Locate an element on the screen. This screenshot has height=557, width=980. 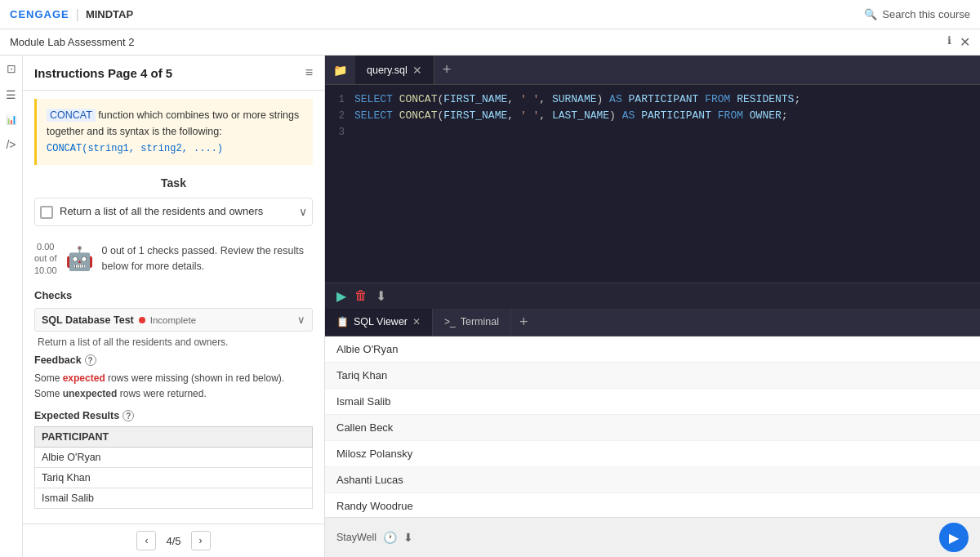
sidebar-icon-chart: 📊 is located at coordinates (11, 119).